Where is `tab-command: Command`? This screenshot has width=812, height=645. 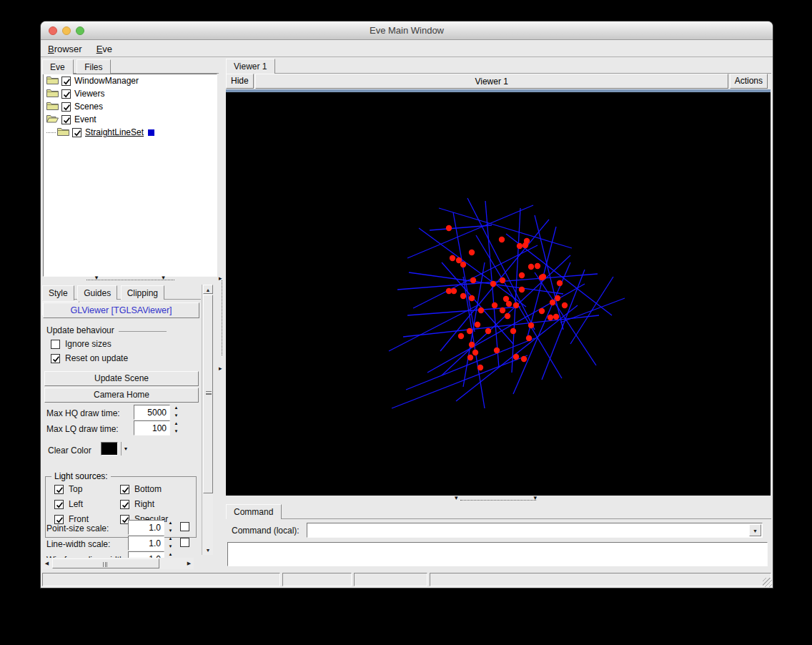 tab-command: Command is located at coordinates (254, 512).